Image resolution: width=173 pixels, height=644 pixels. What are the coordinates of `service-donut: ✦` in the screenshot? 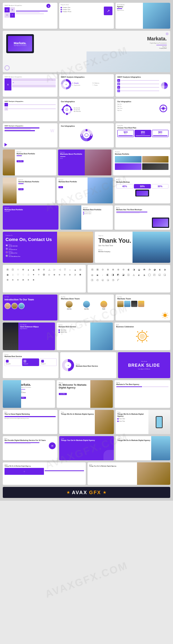 It's located at (68, 365).